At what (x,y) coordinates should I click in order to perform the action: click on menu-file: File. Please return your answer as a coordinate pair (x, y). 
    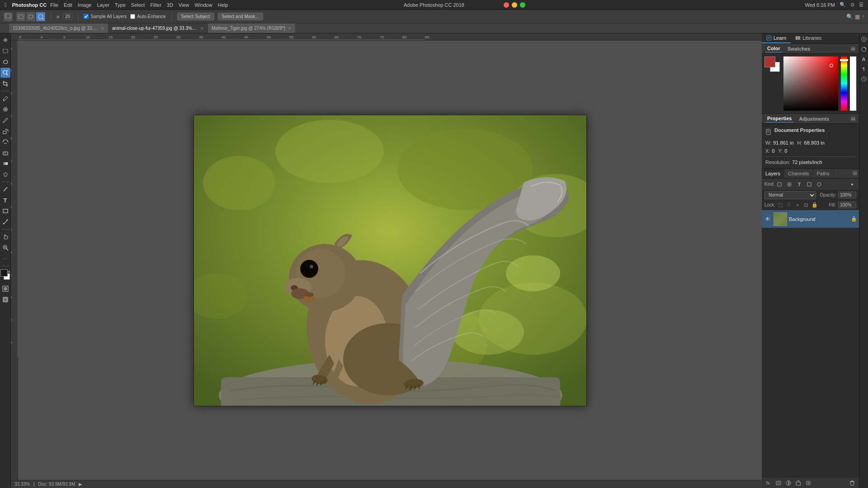
    Looking at the image, I should click on (54, 5).